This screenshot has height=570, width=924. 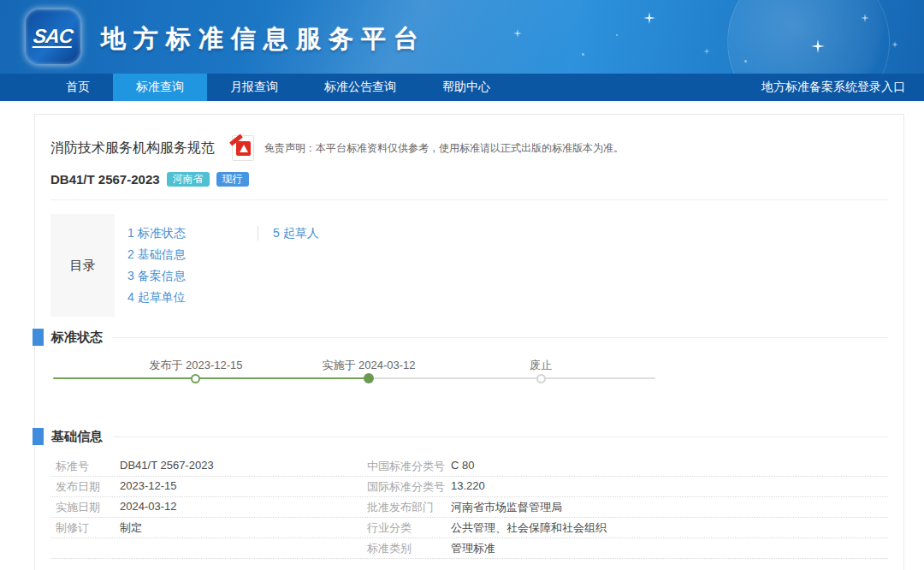 I want to click on status-section-heading: 标准状态, so click(x=77, y=337).